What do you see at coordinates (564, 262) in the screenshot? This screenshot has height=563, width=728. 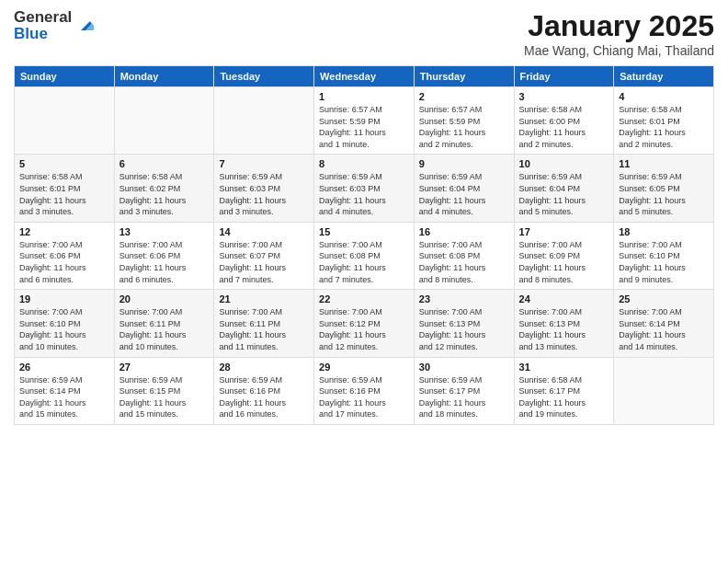 I see `day-info: Sunrise: 7:00 AMSunset: 6:09 PMDaylight:…` at bounding box center [564, 262].